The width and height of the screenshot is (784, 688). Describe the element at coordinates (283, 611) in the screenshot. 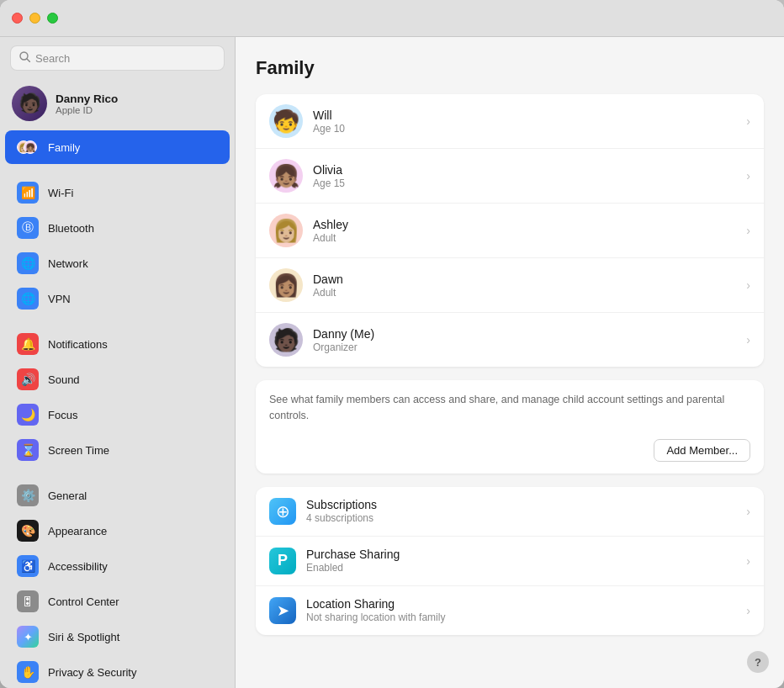

I see `location-icon: ➤` at that location.